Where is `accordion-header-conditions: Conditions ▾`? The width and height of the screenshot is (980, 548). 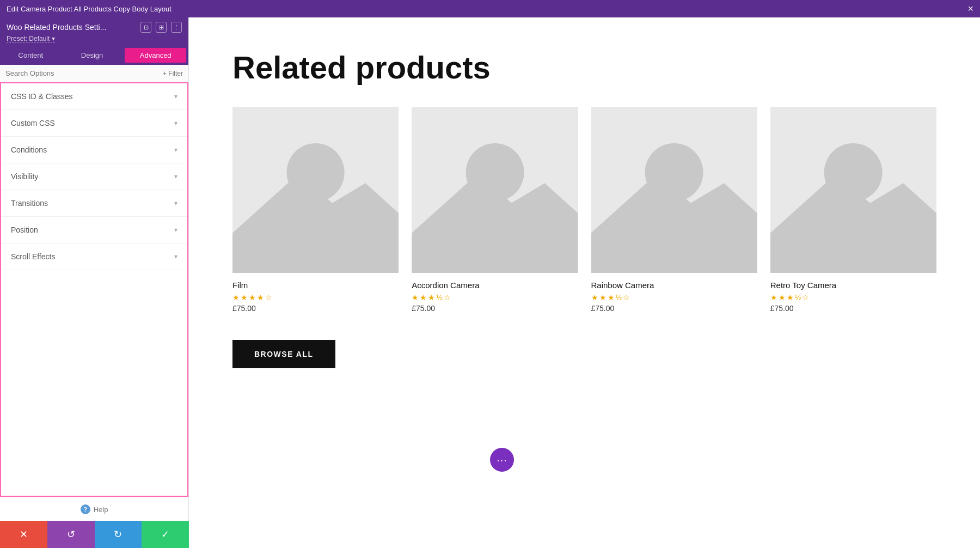 accordion-header-conditions: Conditions ▾ is located at coordinates (94, 150).